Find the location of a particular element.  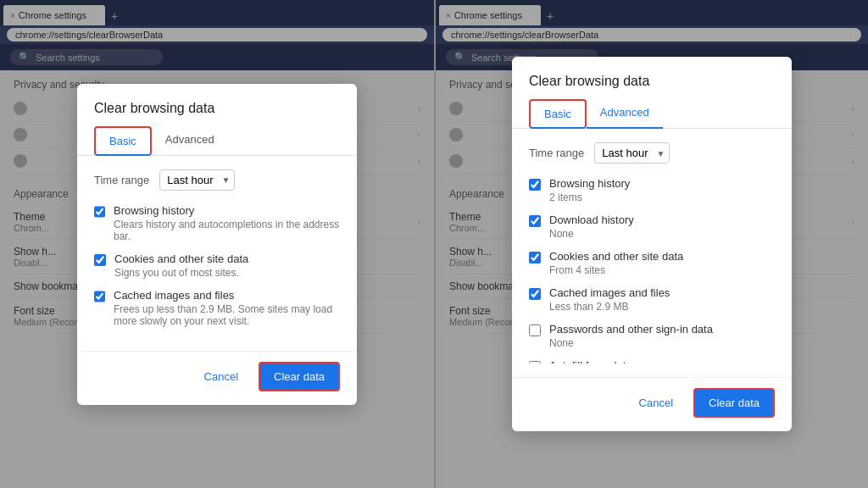

right-checkbox-history: Browsing history 2 items is located at coordinates (652, 190).